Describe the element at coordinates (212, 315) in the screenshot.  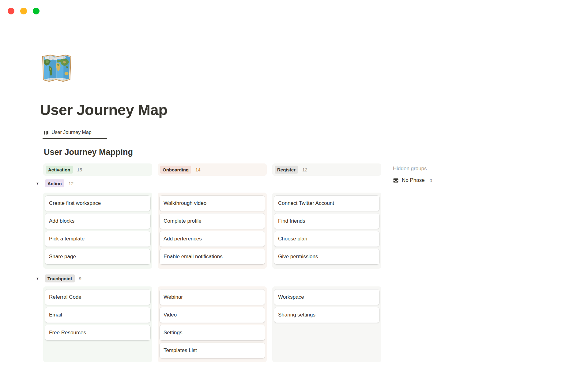
I see `card: Video` at that location.